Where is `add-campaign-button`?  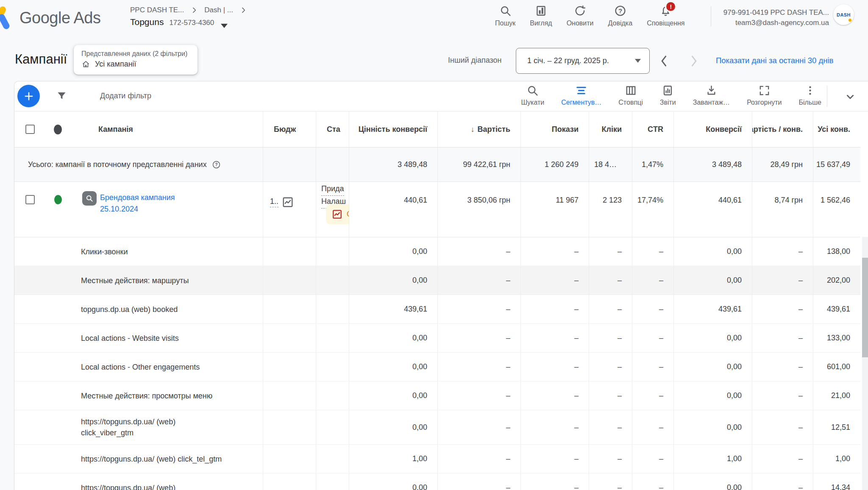
add-campaign-button is located at coordinates (29, 96).